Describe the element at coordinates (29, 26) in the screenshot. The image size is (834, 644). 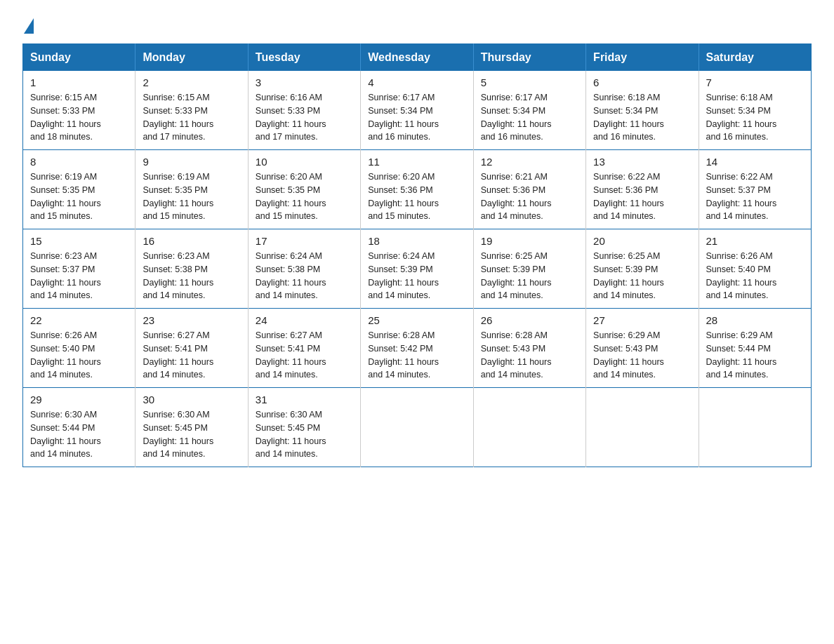
I see `logo-triangle-icon` at that location.